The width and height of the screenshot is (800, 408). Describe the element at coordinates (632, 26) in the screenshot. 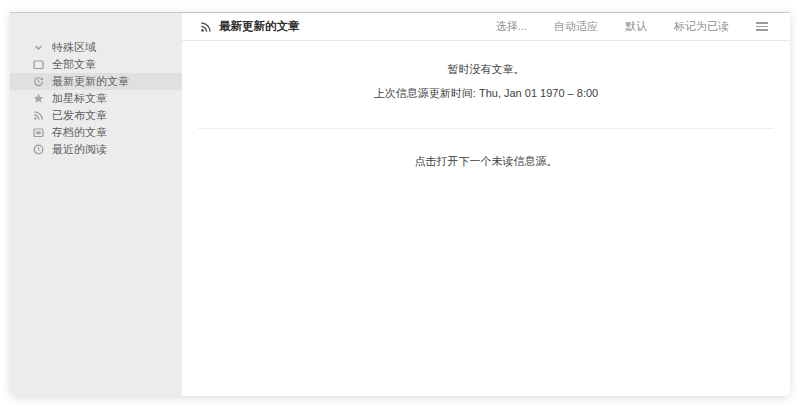

I see `header-toolbar: 选择... 自动适应 默认 标记为已读` at that location.